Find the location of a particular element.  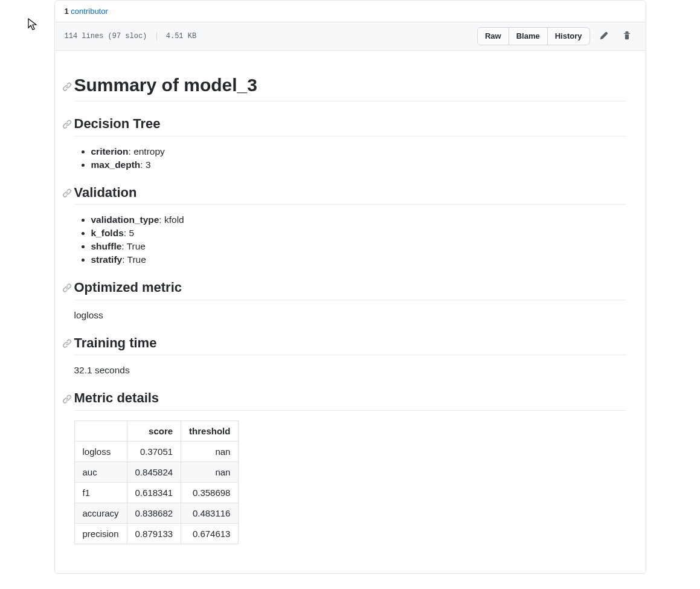

table-cell: accuracy is located at coordinates (100, 513).